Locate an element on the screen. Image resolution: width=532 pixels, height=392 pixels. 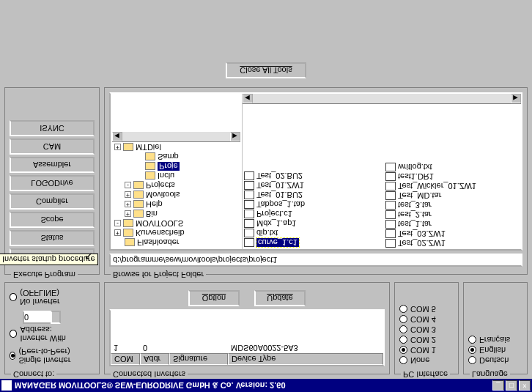
radio-single-inverter: Single Inverter (Peer-to-Peer) is located at coordinates (52, 356).